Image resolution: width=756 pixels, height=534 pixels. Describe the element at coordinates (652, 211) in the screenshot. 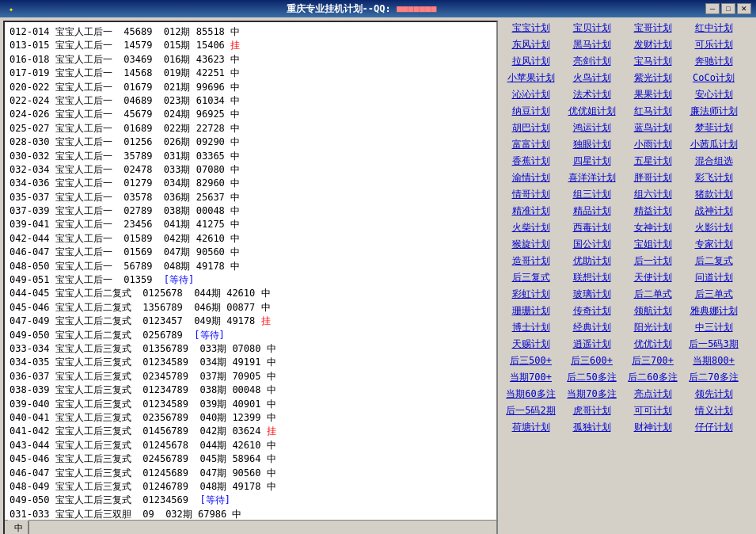

I see `plan-link: 精益计划` at that location.